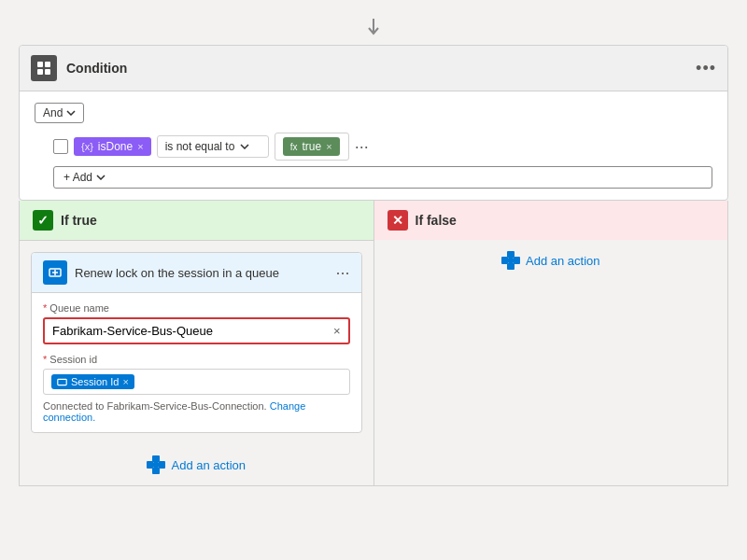  I want to click on condition-row-more: ···, so click(362, 147).